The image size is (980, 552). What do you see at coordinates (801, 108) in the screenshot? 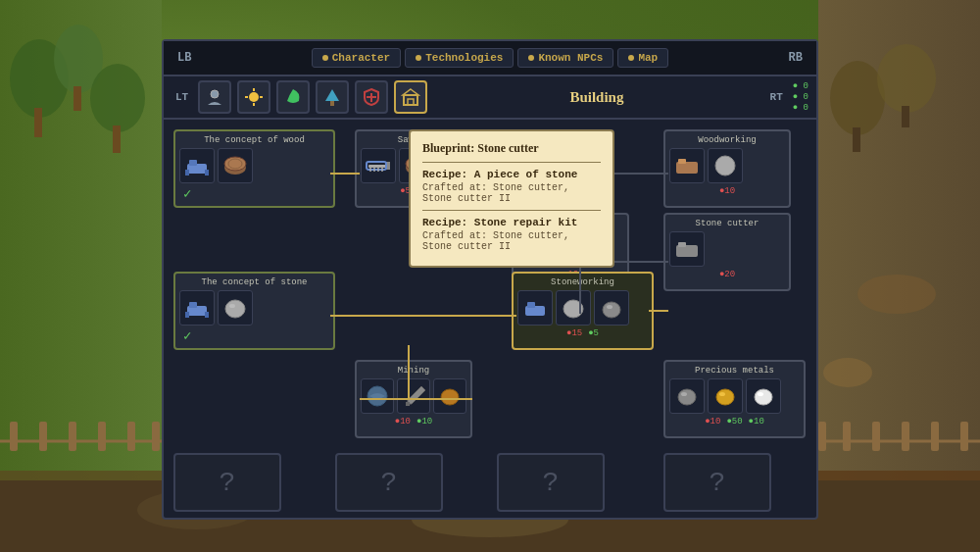
I see `resource-3: ● 0` at bounding box center [801, 108].